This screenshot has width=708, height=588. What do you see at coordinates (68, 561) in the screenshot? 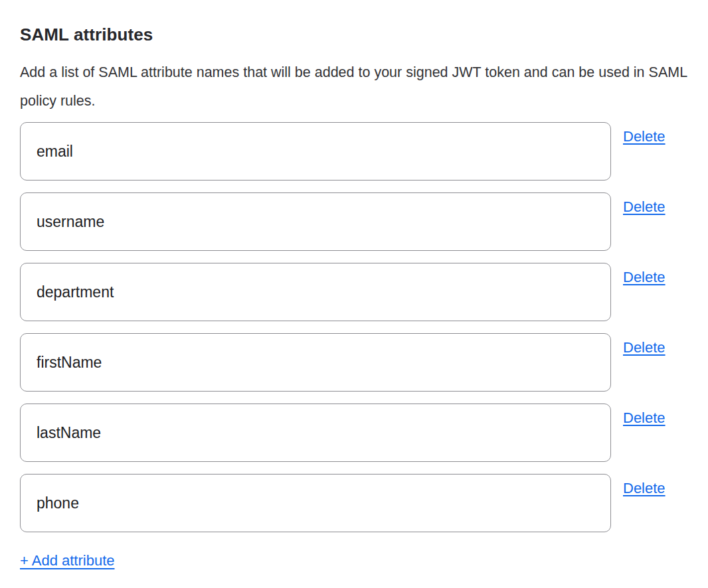
I see `add-attribute-link: + Add attribute` at bounding box center [68, 561].